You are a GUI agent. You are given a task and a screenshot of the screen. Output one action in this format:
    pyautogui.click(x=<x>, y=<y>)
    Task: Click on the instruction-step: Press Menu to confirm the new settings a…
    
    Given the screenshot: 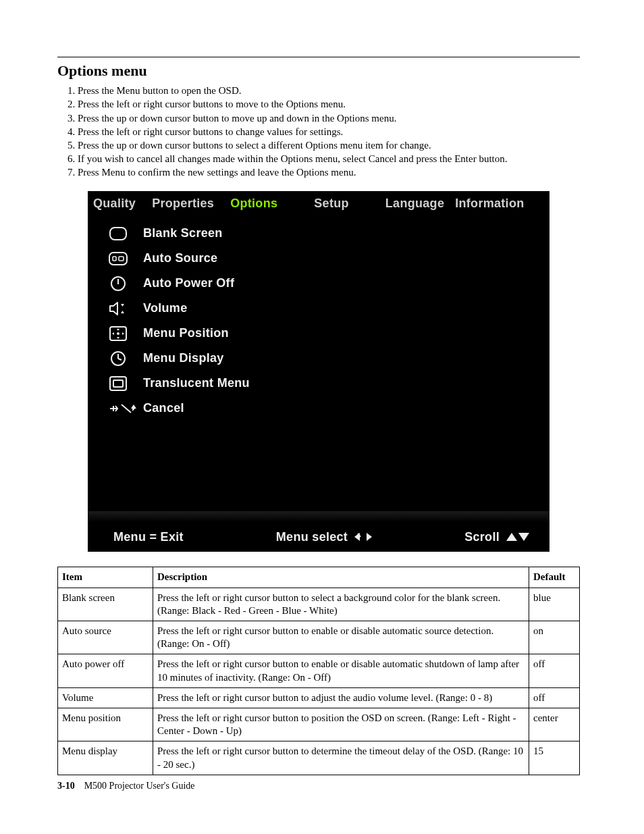 What is the action you would take?
    pyautogui.click(x=329, y=173)
    